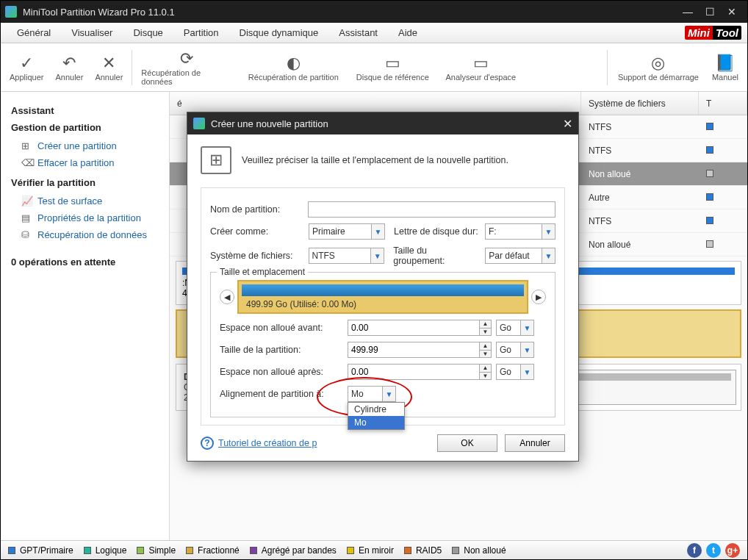 The image size is (748, 560). I want to click on unit-before-caret: ▼, so click(528, 328).